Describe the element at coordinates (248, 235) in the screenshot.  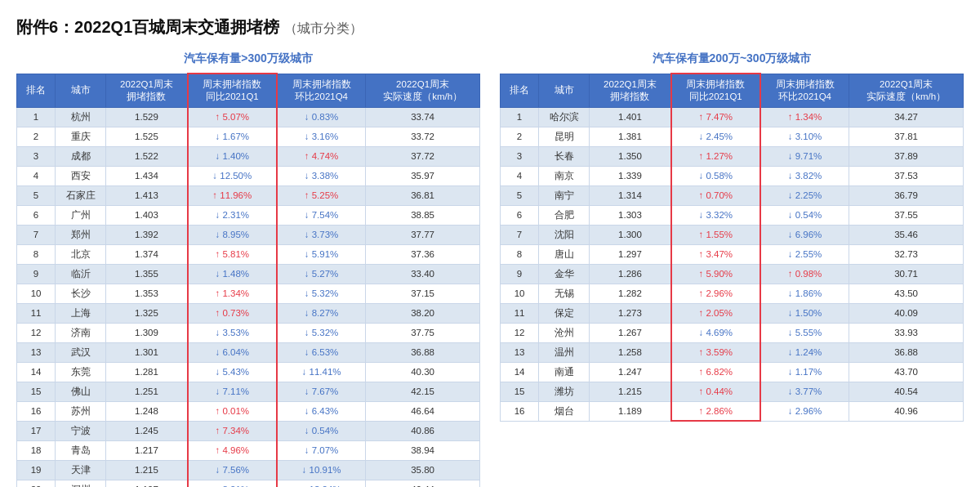
I see `table-row: 7郑州1.392↓ 8.95%↓ 3.73%37.77` at that location.